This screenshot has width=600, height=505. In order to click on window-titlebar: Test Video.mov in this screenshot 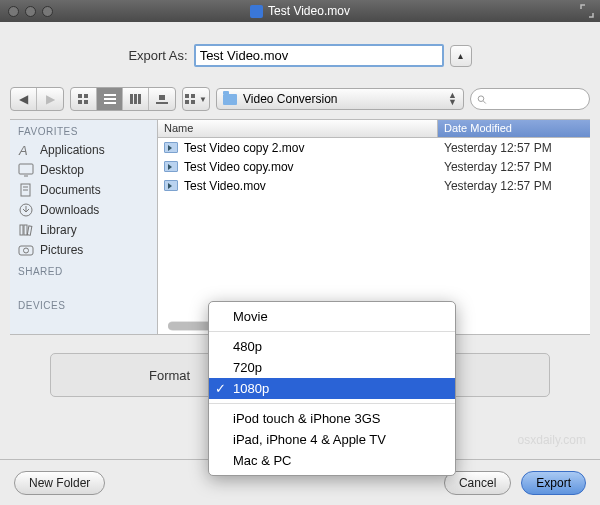, I will do `click(300, 11)`.